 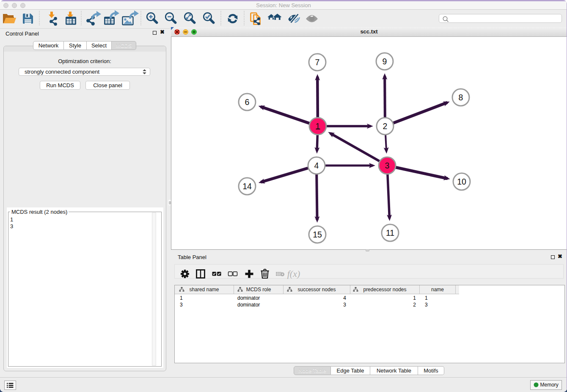 I want to click on svg-text: 9, so click(x=385, y=61).